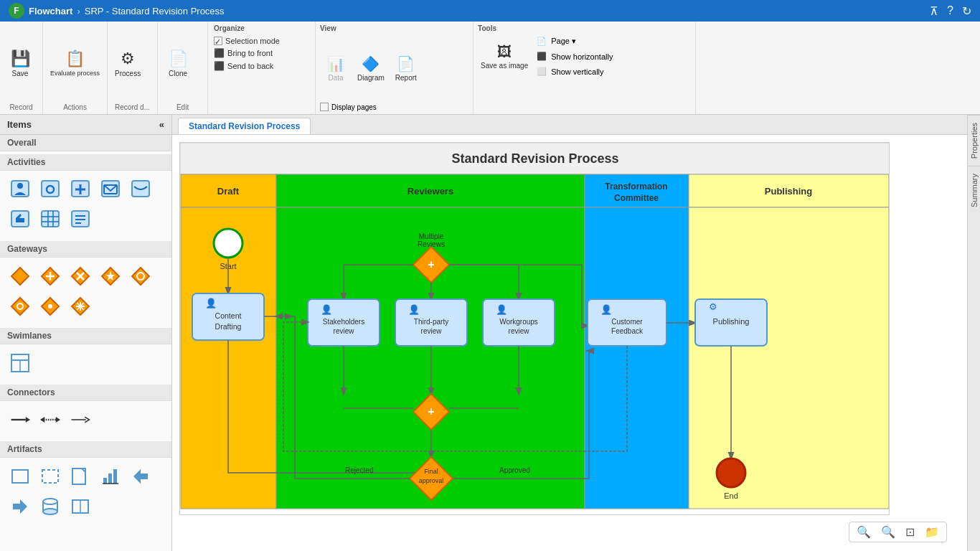 The height and width of the screenshot is (551, 980). What do you see at coordinates (110, 276) in the screenshot?
I see `diamond-star-icon` at bounding box center [110, 276].